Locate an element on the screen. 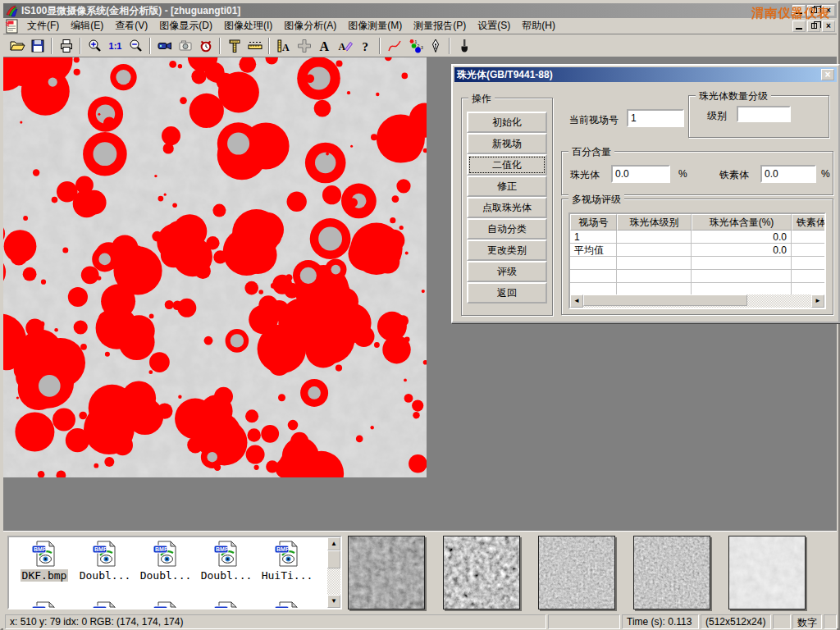 This screenshot has height=630, width=840. scroll-right-icon: ► is located at coordinates (818, 301).